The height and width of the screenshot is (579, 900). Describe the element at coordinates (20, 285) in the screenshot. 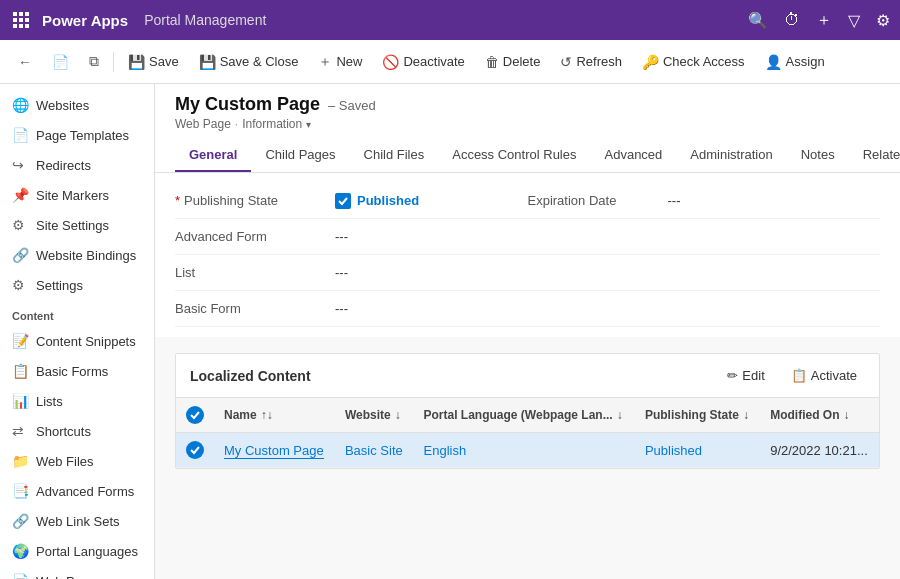

I see `settings-sidebar-icon: ⚙` at that location.